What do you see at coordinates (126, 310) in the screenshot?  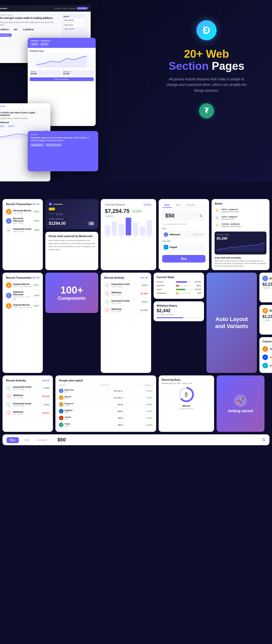 I see `activity-4: ↑ Withdraw Oct 1 2022 -$3,149` at bounding box center [126, 310].